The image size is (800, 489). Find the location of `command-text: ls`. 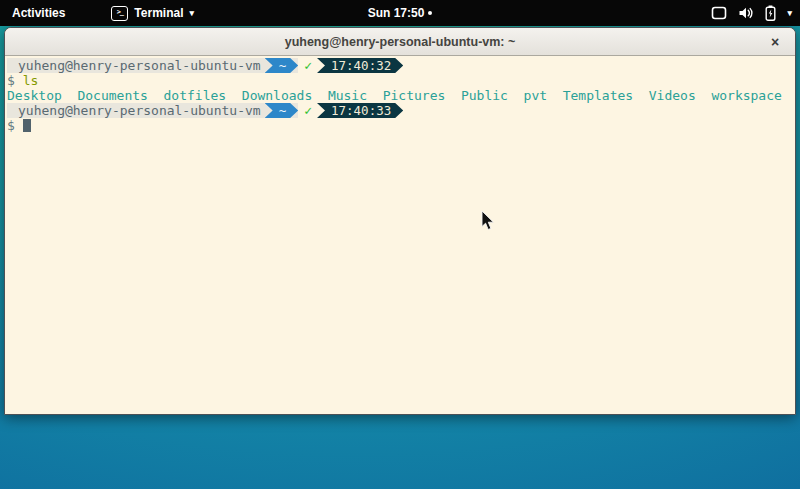

command-text: ls is located at coordinates (31, 80).